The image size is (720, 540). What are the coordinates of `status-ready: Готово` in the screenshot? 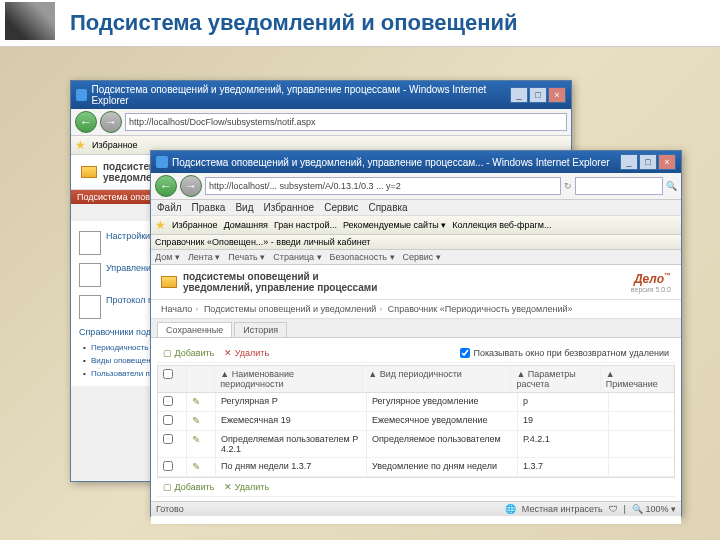 It's located at (170, 509).